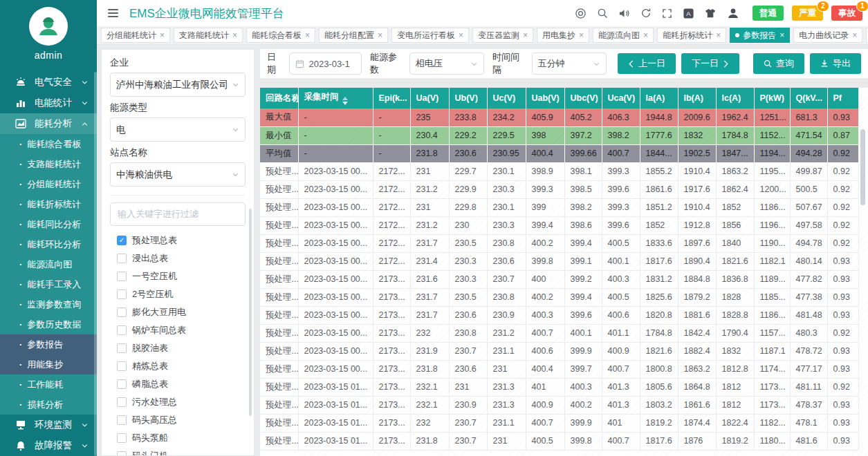 Image resolution: width=868 pixels, height=456 pixels. Describe the element at coordinates (178, 294) in the screenshot. I see `circuit-item: 2号空压机` at that location.